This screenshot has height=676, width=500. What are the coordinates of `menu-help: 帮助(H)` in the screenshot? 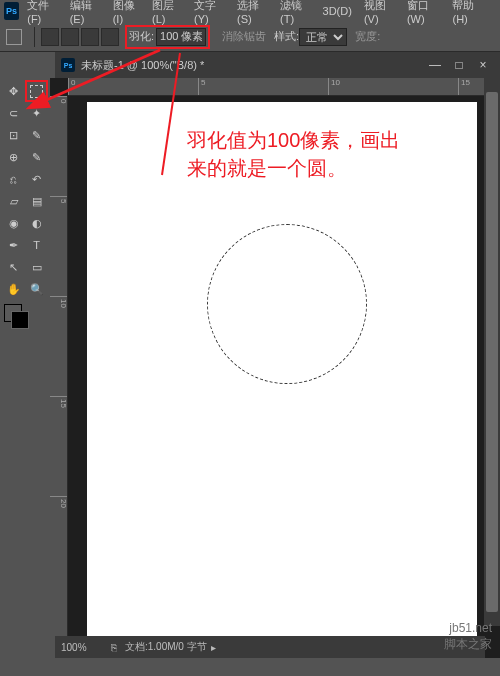 It's located at (468, 12).